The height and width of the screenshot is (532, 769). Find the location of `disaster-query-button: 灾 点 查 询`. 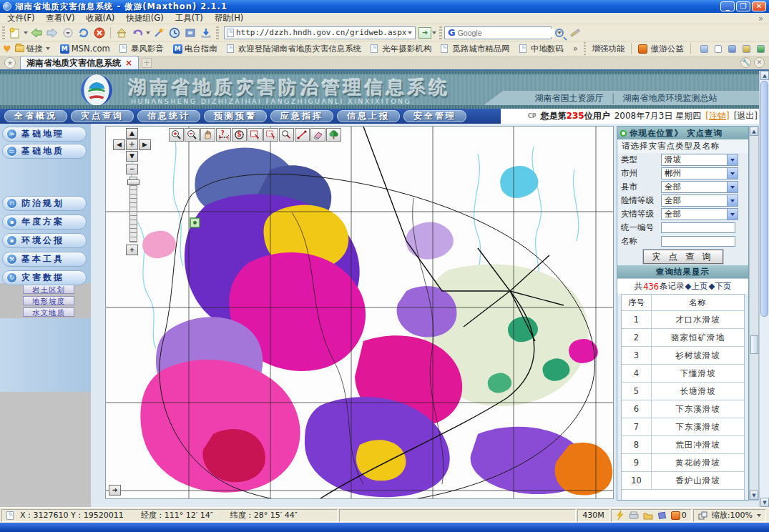

disaster-query-button: 灾 点 查 询 is located at coordinates (683, 257).